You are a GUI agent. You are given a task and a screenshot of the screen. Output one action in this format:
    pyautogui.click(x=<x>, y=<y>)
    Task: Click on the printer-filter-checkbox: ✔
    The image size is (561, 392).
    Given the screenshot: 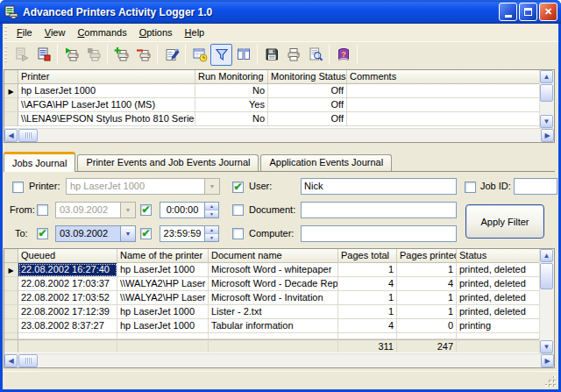 What is the action you would take?
    pyautogui.click(x=18, y=188)
    